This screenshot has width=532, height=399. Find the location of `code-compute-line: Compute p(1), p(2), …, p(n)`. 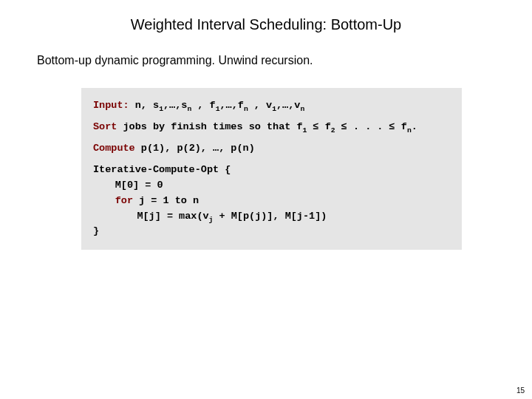

code-compute-line: Compute p(1), p(2), …, p(n) is located at coordinates (272, 149).